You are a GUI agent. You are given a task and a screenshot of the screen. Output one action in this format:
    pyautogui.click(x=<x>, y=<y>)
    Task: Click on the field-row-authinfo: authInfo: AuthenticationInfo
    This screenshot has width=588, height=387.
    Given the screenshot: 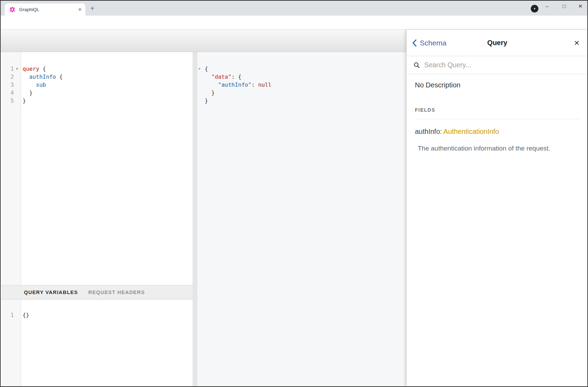 What is the action you would take?
    pyautogui.click(x=497, y=132)
    